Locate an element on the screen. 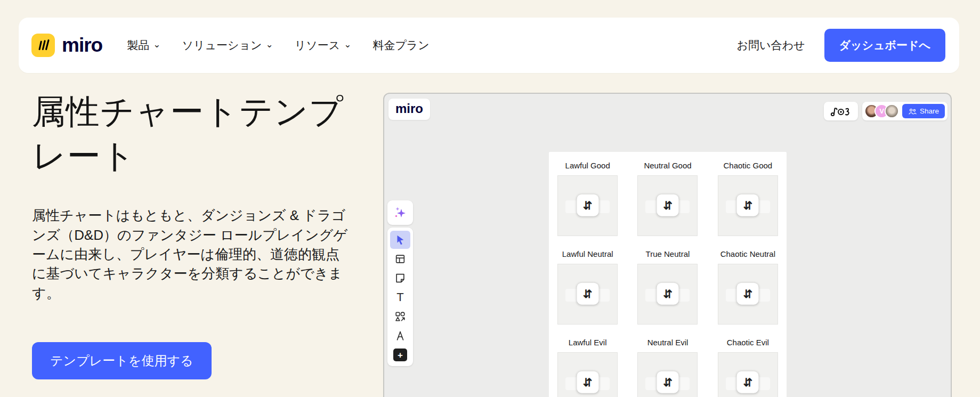 The width and height of the screenshot is (980, 397). alignment-cell: Lawful Evil ⇵ is located at coordinates (587, 368).